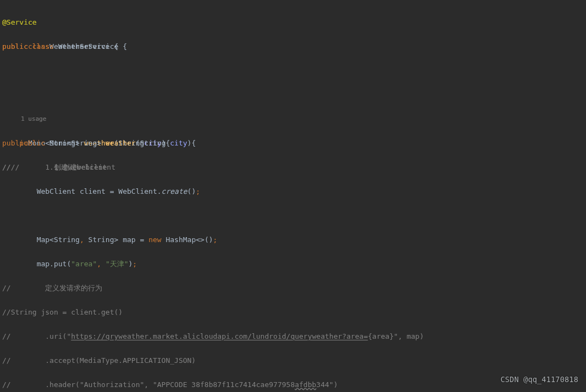 Image resolution: width=586 pixels, height=392 pixels. I want to click on comment: // .accept(MediaType.APPLICATION_JSON), so click(99, 361).